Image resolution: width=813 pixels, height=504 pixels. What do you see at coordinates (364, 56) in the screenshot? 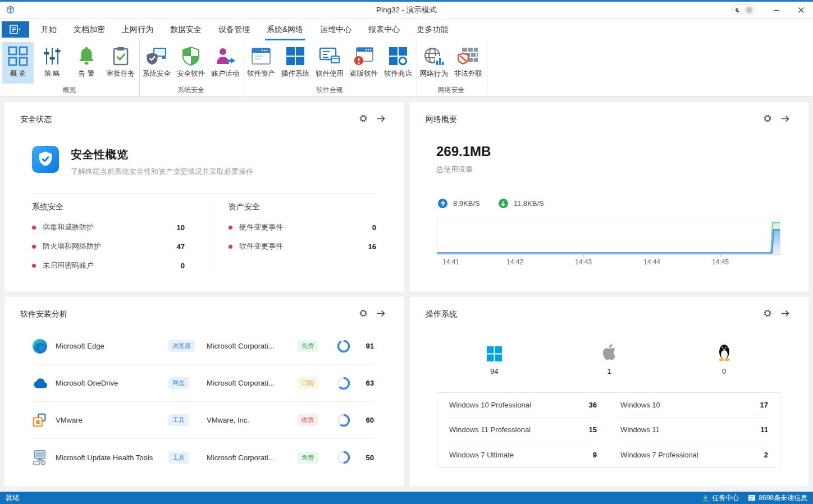
I see `pirated-software-icon` at bounding box center [364, 56].